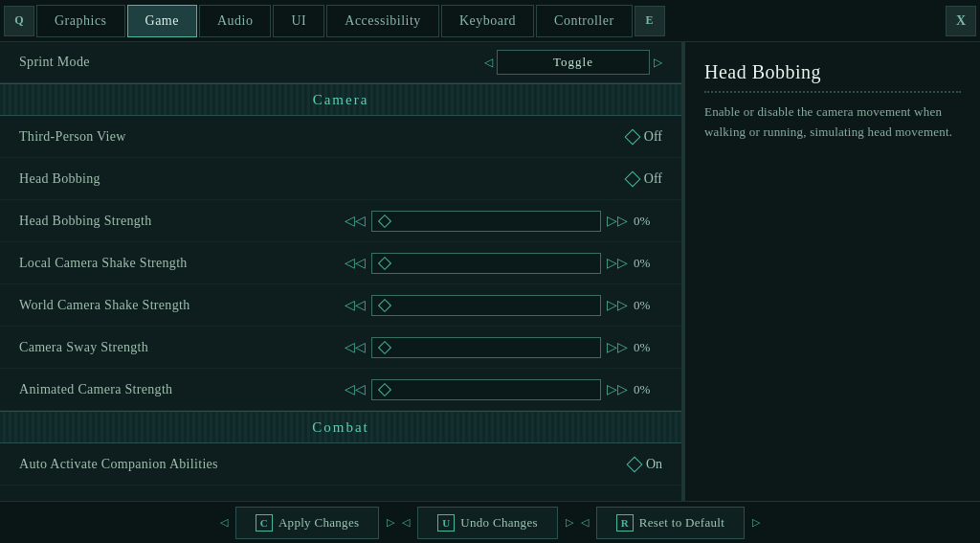 This screenshot has width=980, height=543. What do you see at coordinates (833, 123) in the screenshot?
I see `info-panel-description: Enable or disable the camera movement wh…` at bounding box center [833, 123].